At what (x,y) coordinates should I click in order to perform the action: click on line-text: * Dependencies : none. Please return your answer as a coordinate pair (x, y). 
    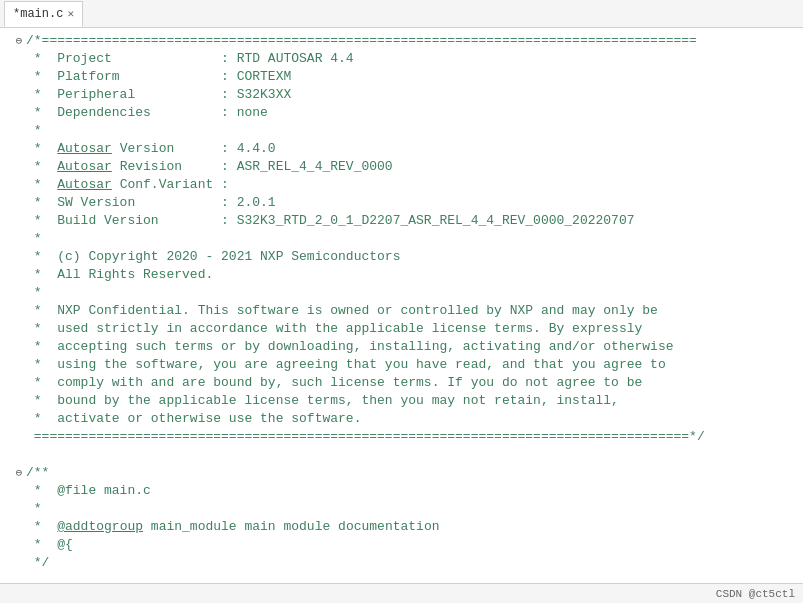
    Looking at the image, I should click on (147, 113).